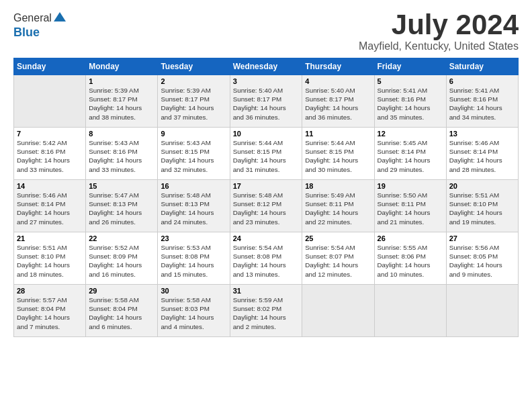  I want to click on day-number: 8, so click(122, 134).